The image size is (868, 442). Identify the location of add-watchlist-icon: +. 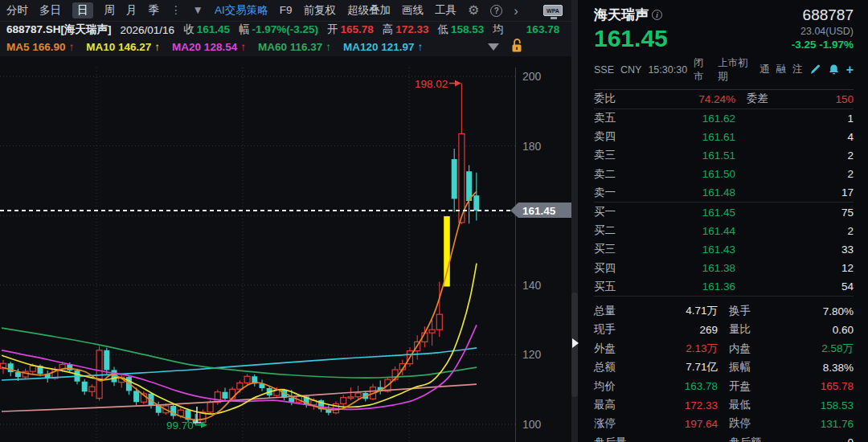
(850, 70).